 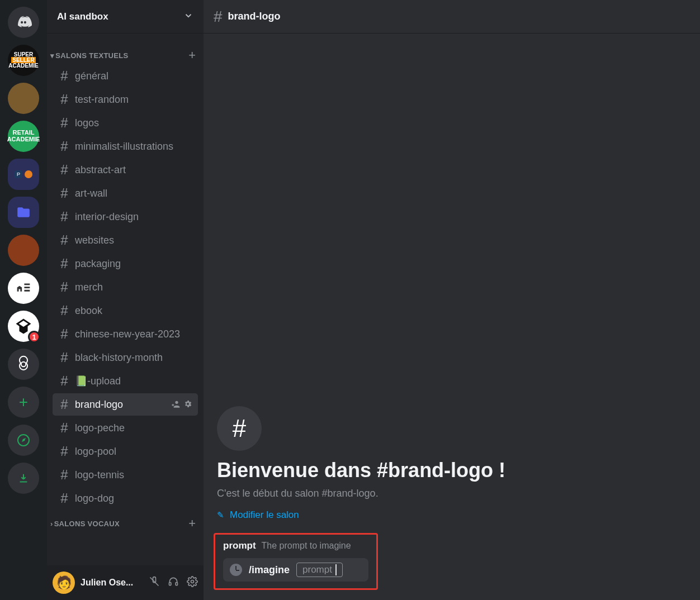 I want to click on channel-label: websites, so click(x=94, y=240).